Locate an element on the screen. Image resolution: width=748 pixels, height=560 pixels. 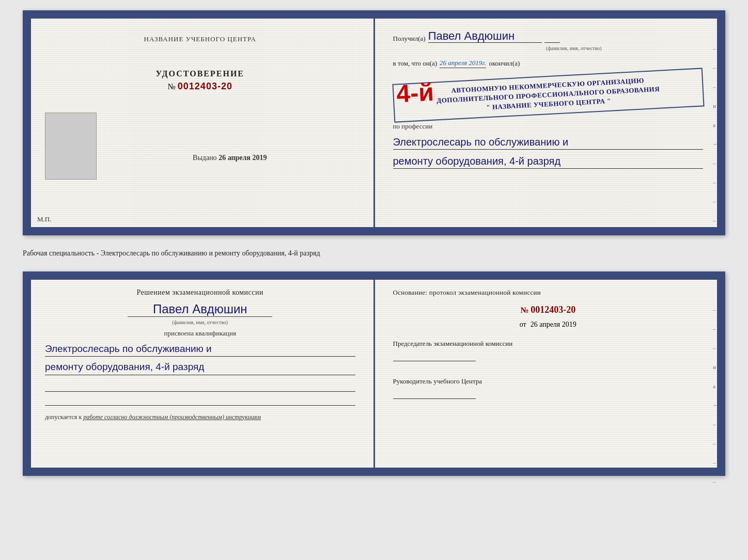
profession-line1: Электрослесарь по обслуживанию и is located at coordinates (549, 142).